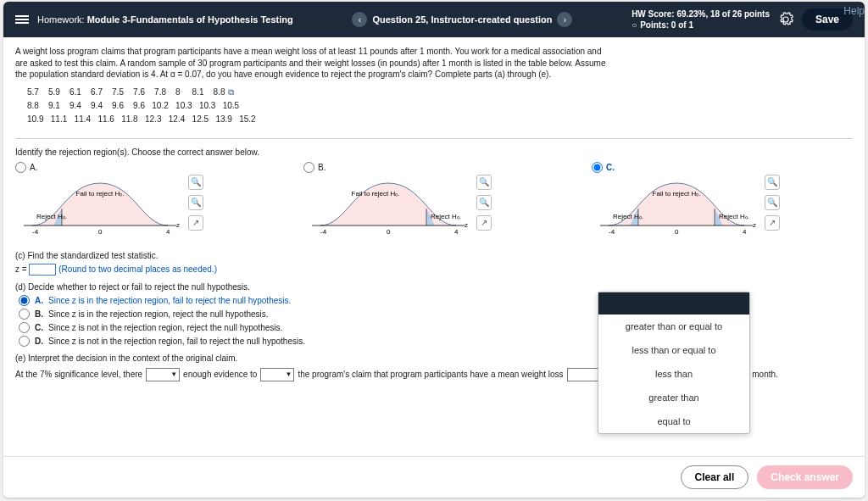  I want to click on dropdown-selected-blank, so click(674, 303).